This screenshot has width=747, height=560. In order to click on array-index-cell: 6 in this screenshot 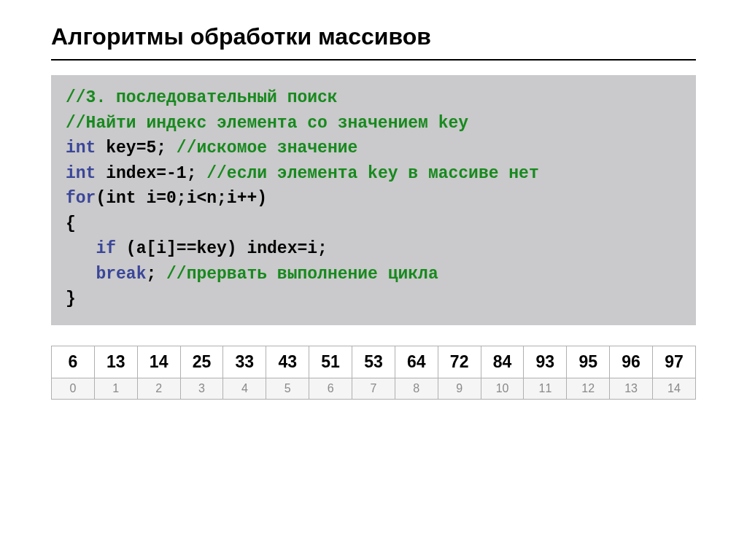, I will do `click(331, 388)`.